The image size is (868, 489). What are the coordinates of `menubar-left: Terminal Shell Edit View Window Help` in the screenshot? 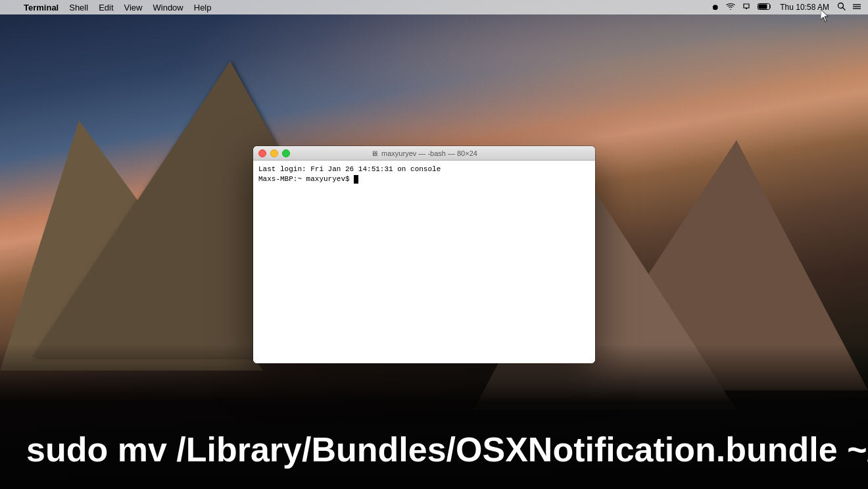 It's located at (111, 7).